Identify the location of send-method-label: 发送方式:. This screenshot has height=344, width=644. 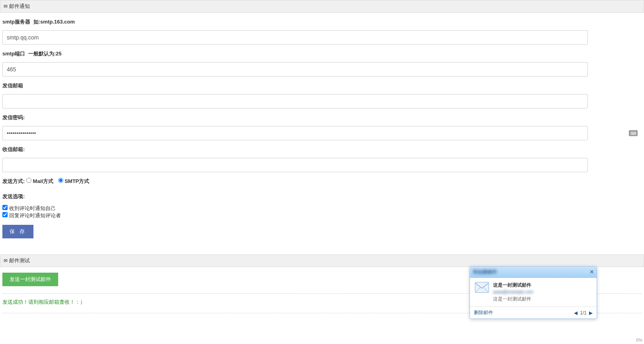
(14, 181).